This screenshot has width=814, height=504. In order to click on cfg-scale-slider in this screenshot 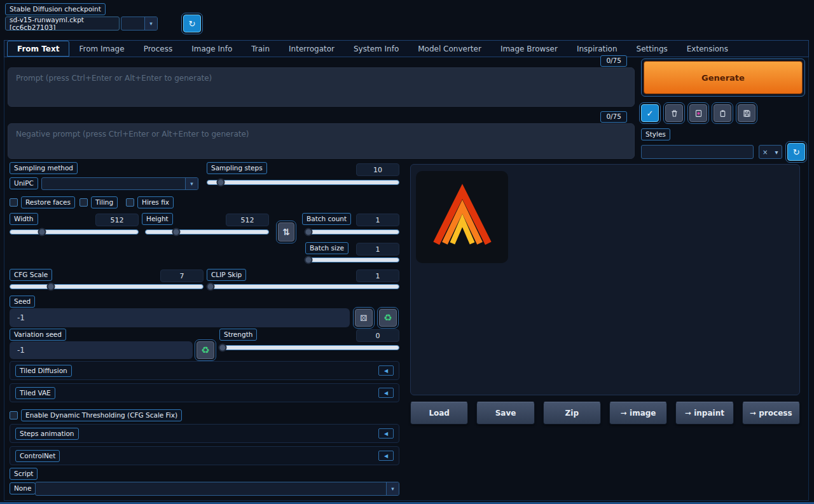, I will do `click(107, 287)`.